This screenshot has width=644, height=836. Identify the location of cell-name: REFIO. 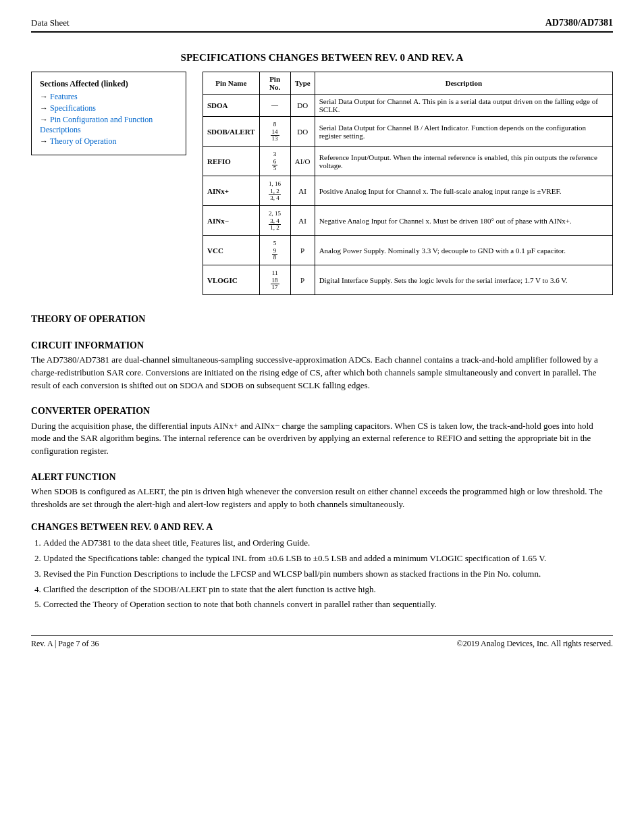
(232, 161).